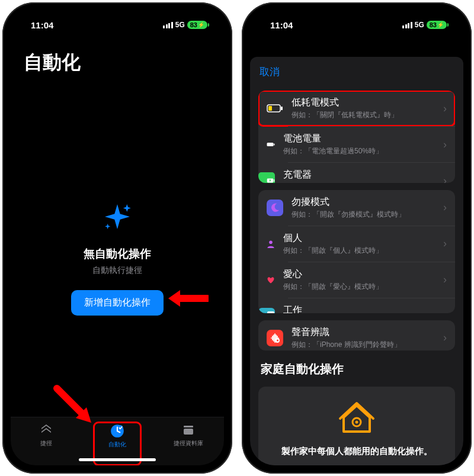 The width and height of the screenshot is (474, 476). Describe the element at coordinates (357, 419) in the screenshot. I see `house-icon` at that location.